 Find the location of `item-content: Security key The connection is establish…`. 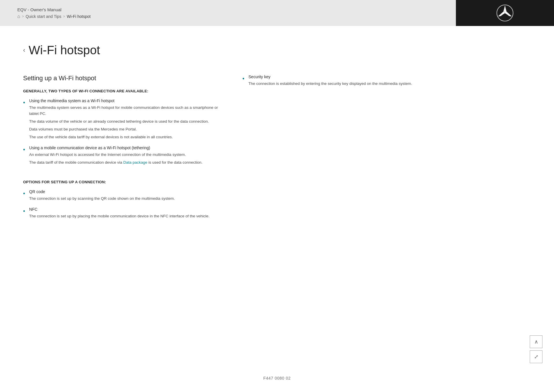

item-content: Security key The connection is establish… is located at coordinates (343, 81).